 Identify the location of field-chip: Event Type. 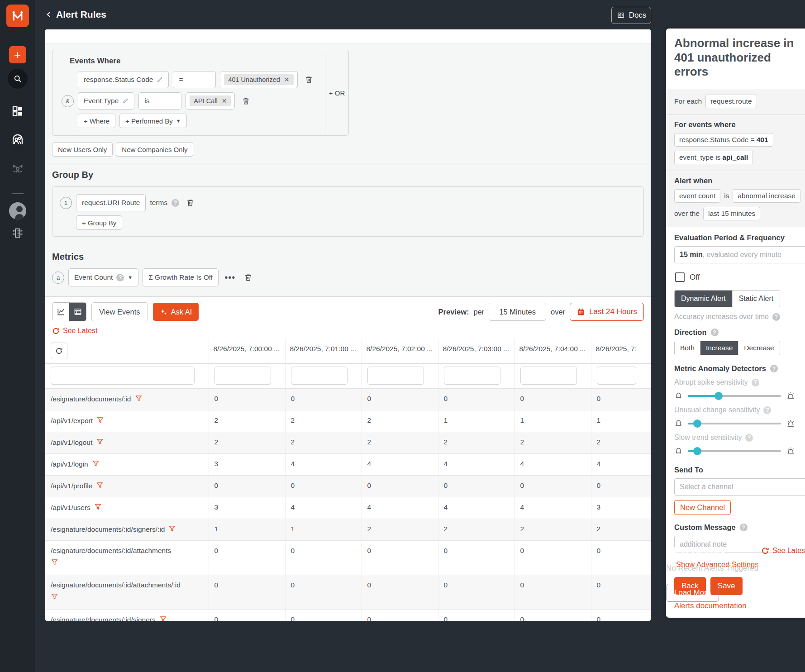
(106, 101).